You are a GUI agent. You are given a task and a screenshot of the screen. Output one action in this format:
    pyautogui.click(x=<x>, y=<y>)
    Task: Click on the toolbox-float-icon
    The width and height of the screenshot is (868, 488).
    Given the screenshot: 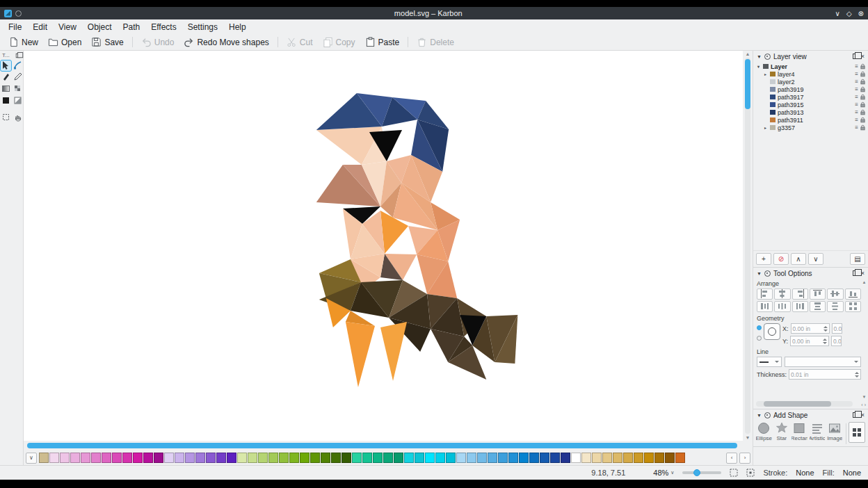 What is the action you would take?
    pyautogui.click(x=18, y=55)
    